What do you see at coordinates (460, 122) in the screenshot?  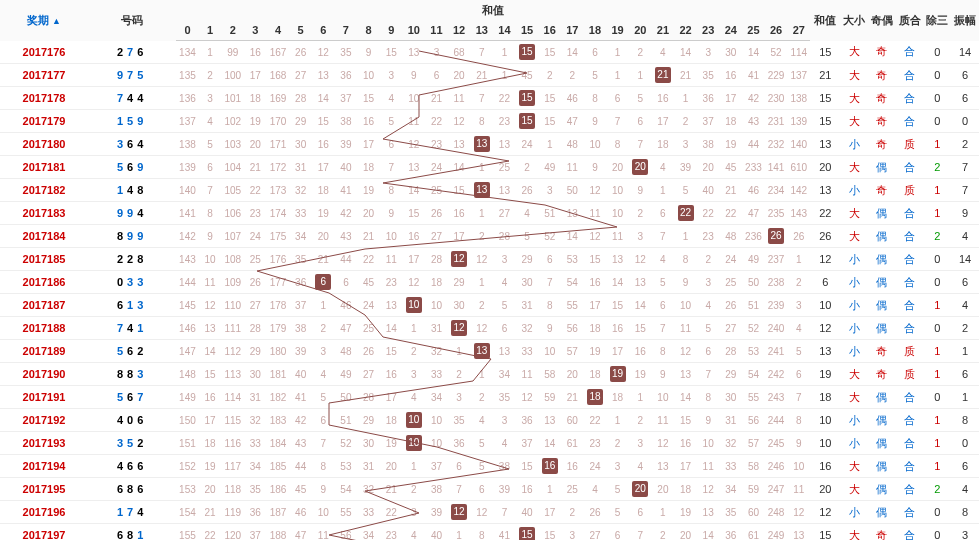 I see `sum-cell-12: 12` at bounding box center [460, 122].